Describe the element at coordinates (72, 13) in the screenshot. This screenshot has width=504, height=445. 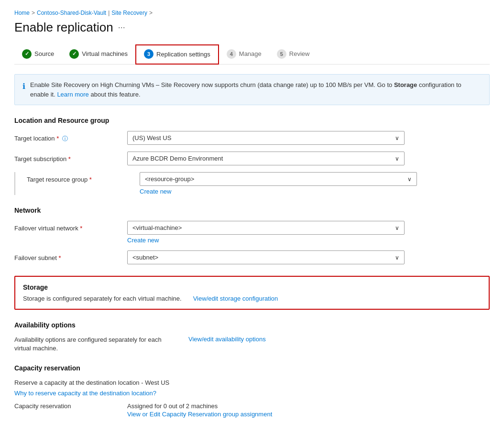
I see `breadcrumb-vault: Contoso-Shared-Disk-Vault` at that location.